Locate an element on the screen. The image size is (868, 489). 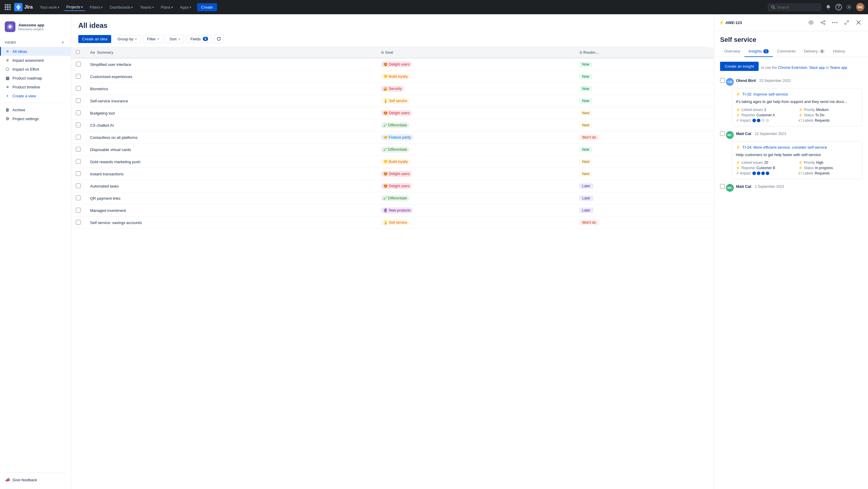
linked-issues-icon: ⚡ is located at coordinates (738, 110).